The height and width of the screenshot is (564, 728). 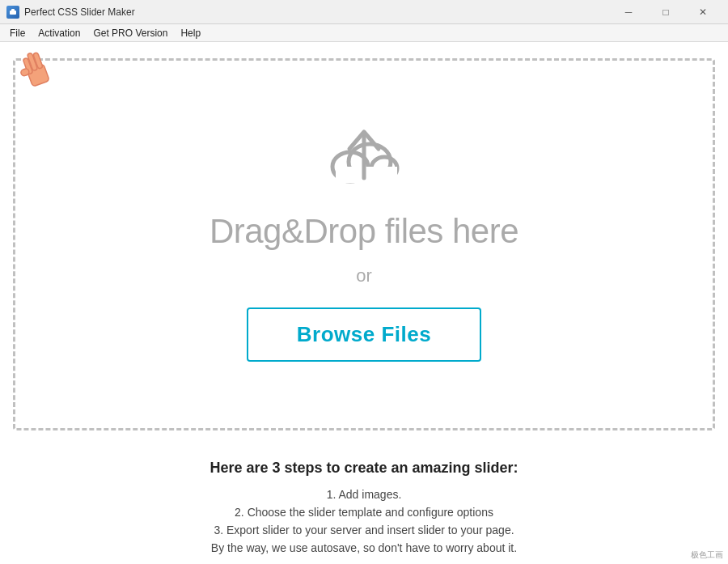 I want to click on menu-file: File, so click(x=18, y=33).